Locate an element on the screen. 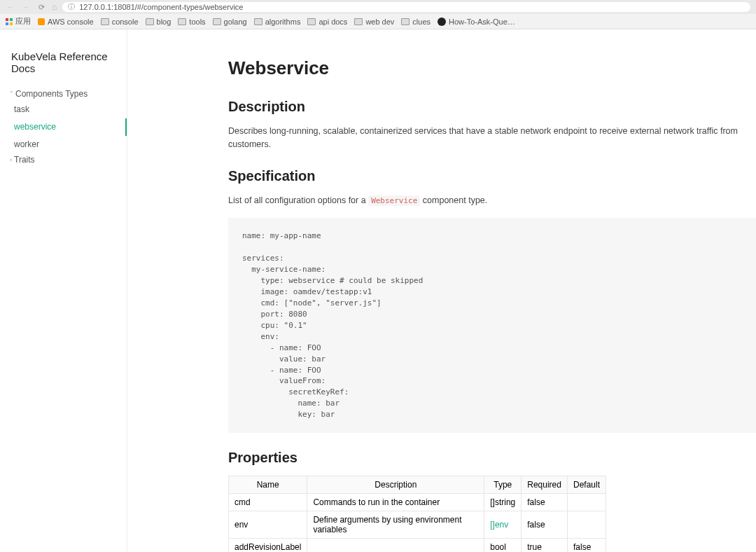 Image resolution: width=756 pixels, height=552 pixels. prop-description is located at coordinates (396, 545).